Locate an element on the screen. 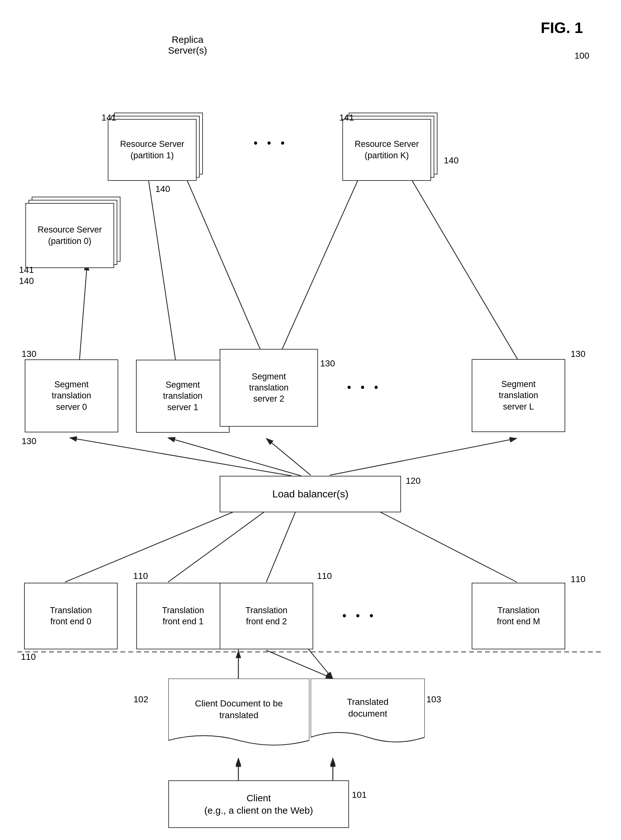 Image resolution: width=621 pixels, height=840 pixels. label-110-f1: 110 is located at coordinates (141, 576).